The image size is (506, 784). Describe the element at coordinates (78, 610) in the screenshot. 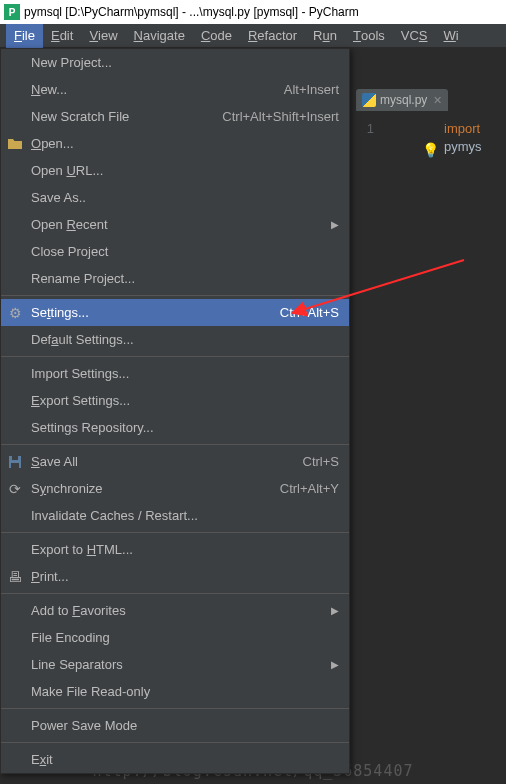

I see `menu-item-label: Add to Favorites` at that location.